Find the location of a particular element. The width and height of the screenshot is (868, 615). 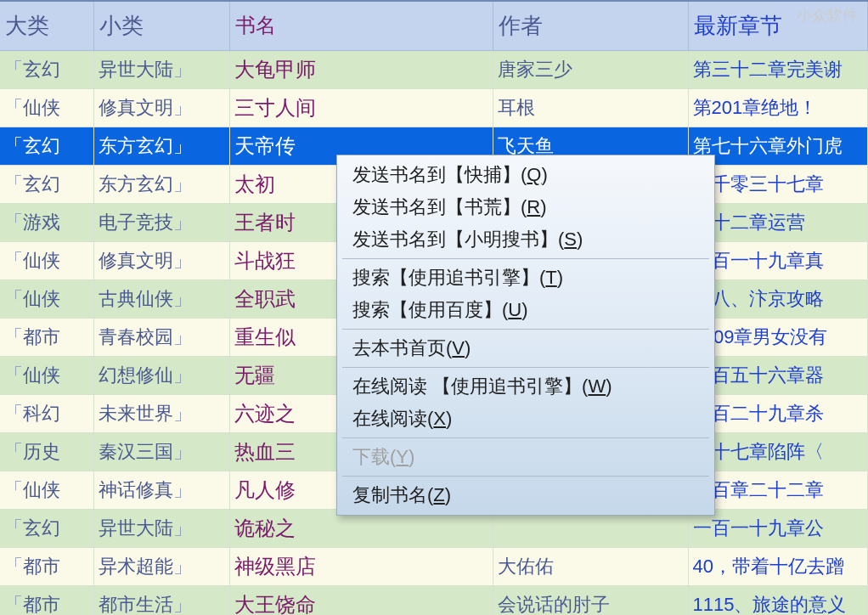

cell-author: 唐家三少 is located at coordinates (590, 70).